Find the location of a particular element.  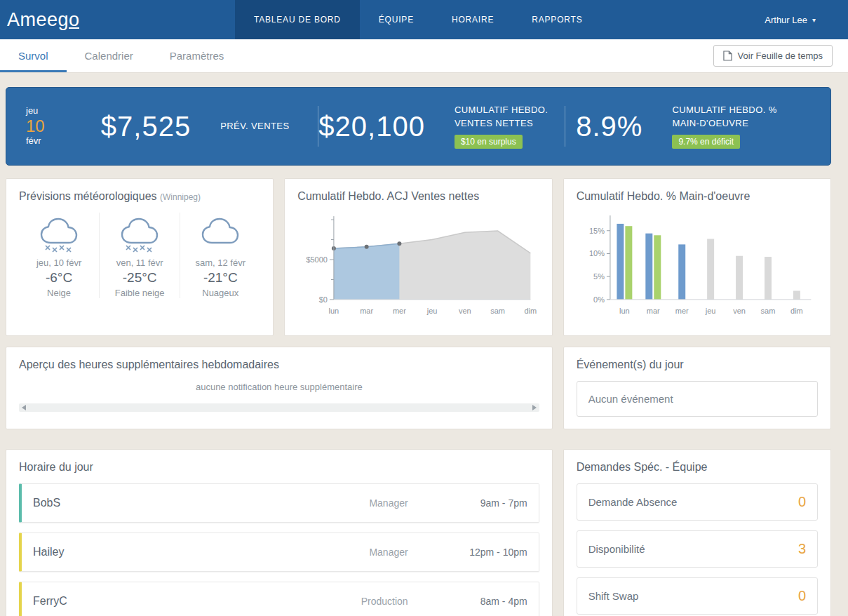

tab-parametres: Paramètres is located at coordinates (197, 56).